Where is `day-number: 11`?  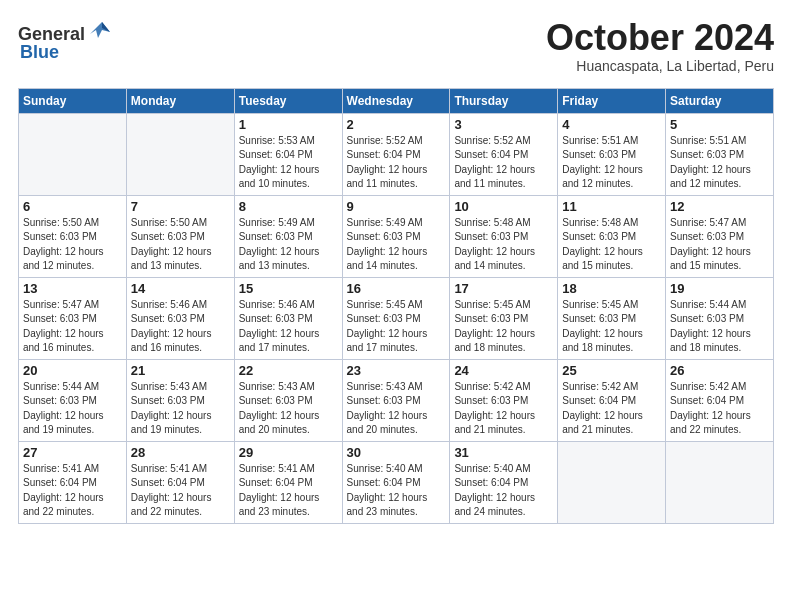 day-number: 11 is located at coordinates (612, 206).